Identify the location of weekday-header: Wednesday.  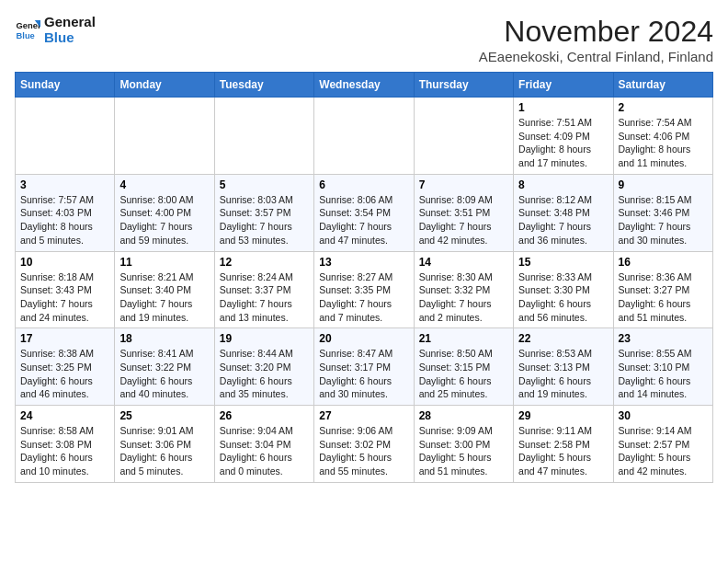
(364, 85).